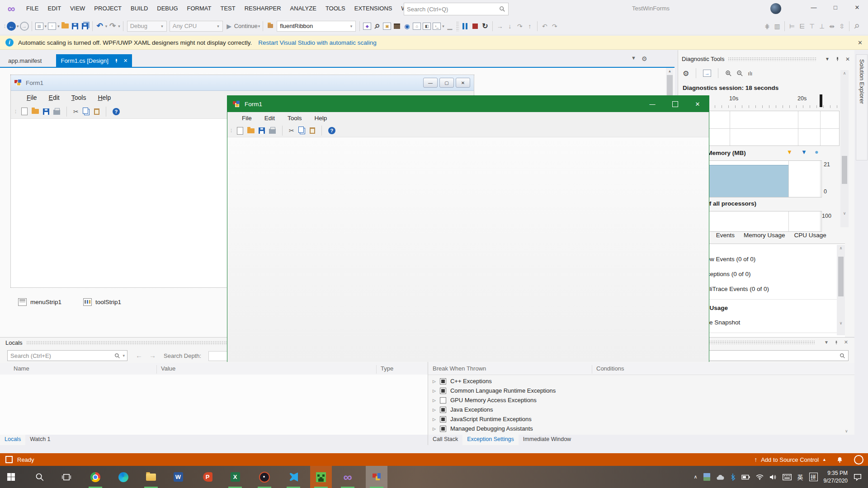 The image size is (868, 488). Describe the element at coordinates (821, 101) in the screenshot. I see `timeline-current-cursor` at that location.